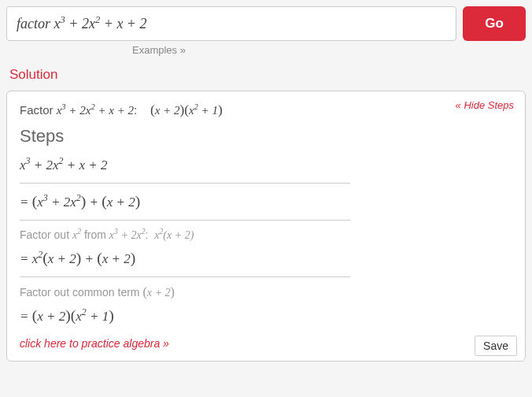 This screenshot has height=397, width=532. What do you see at coordinates (266, 110) in the screenshot?
I see `problem-statement: Factor x3 + 2x2 + x + 2: (x + 2)(x2 + 1)` at bounding box center [266, 110].